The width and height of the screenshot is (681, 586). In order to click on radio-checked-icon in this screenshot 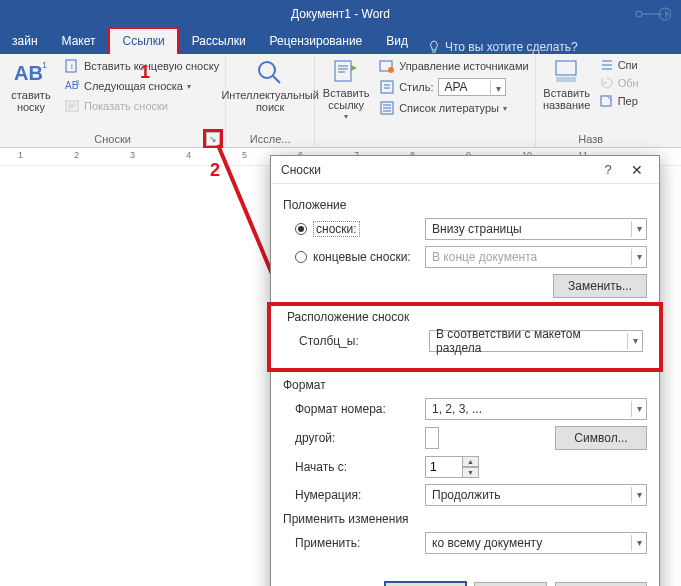, I will do `click(301, 229)`.